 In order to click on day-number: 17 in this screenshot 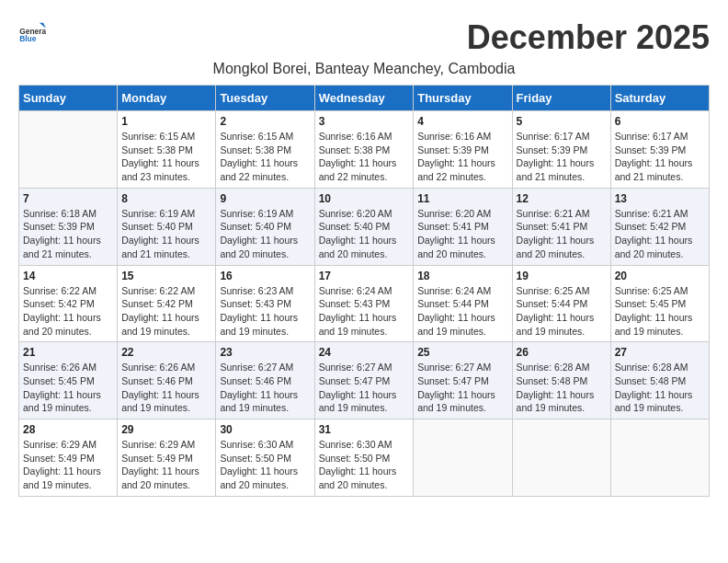, I will do `click(364, 276)`.